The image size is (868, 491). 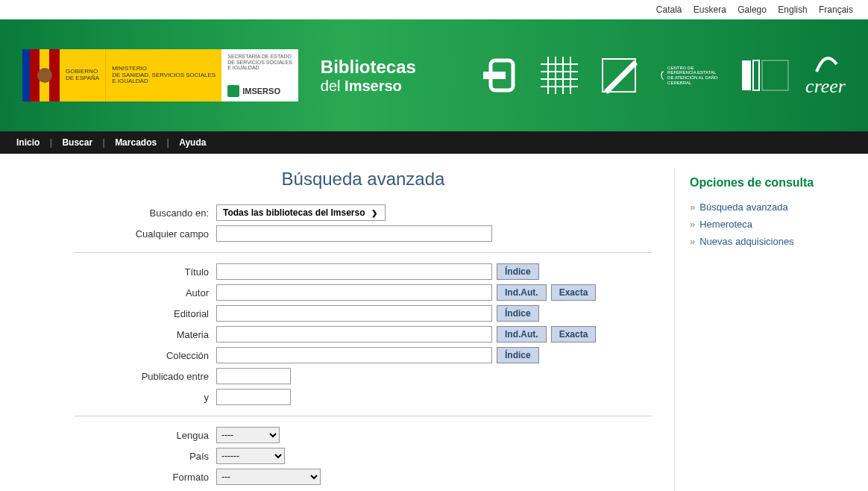 What do you see at coordinates (354, 334) in the screenshot?
I see `input-materia` at bounding box center [354, 334].